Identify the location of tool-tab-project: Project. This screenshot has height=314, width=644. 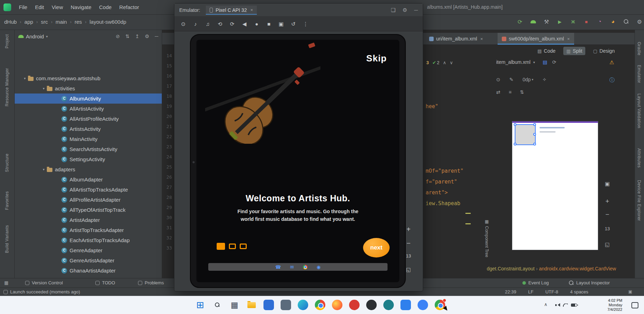
(7, 41).